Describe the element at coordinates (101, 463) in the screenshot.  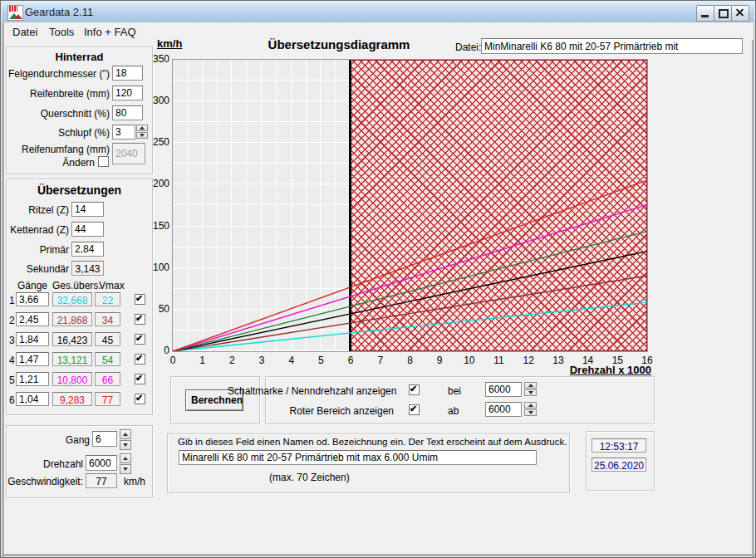
I see `drehzahl-input` at that location.